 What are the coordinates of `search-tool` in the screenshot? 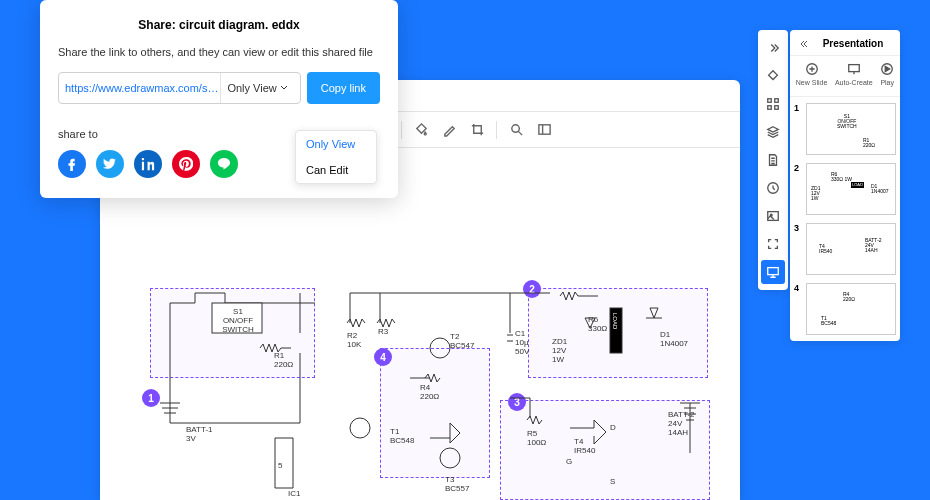 It's located at (516, 130).